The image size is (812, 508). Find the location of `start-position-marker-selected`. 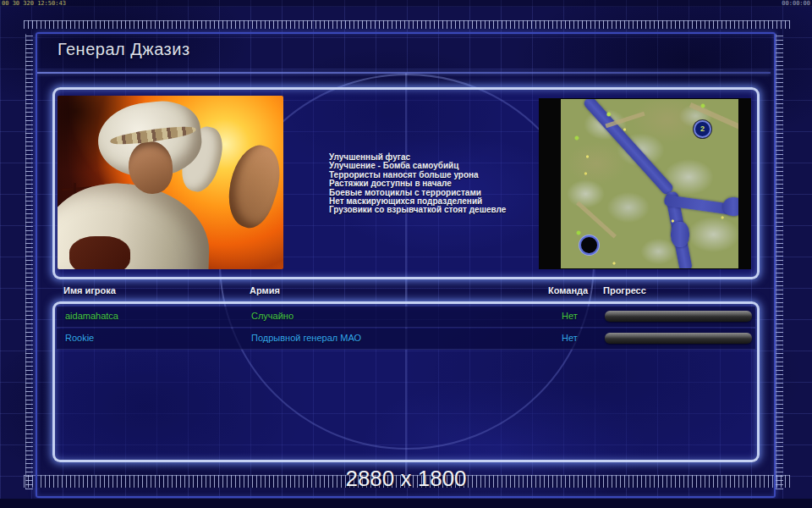

start-position-marker-selected is located at coordinates (589, 246).